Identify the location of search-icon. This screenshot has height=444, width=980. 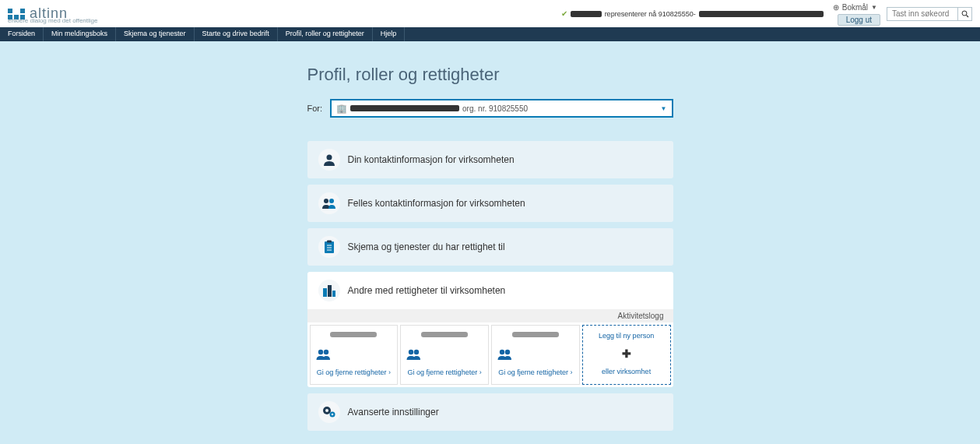
(965, 14).